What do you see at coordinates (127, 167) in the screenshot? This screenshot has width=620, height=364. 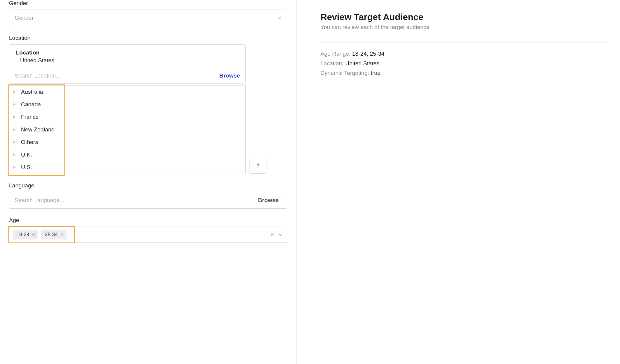 I see `location-option: U.S.` at bounding box center [127, 167].